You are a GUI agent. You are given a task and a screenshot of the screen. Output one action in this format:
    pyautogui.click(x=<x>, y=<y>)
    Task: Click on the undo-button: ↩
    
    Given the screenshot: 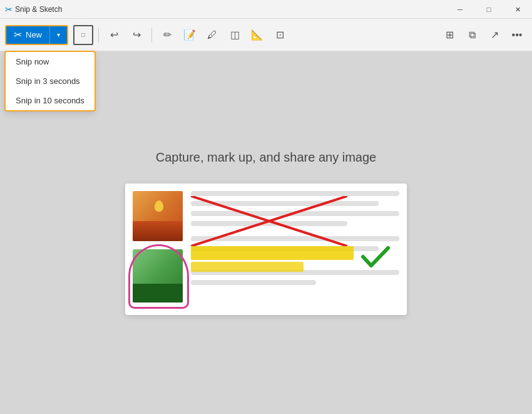 What is the action you would take?
    pyautogui.click(x=114, y=35)
    